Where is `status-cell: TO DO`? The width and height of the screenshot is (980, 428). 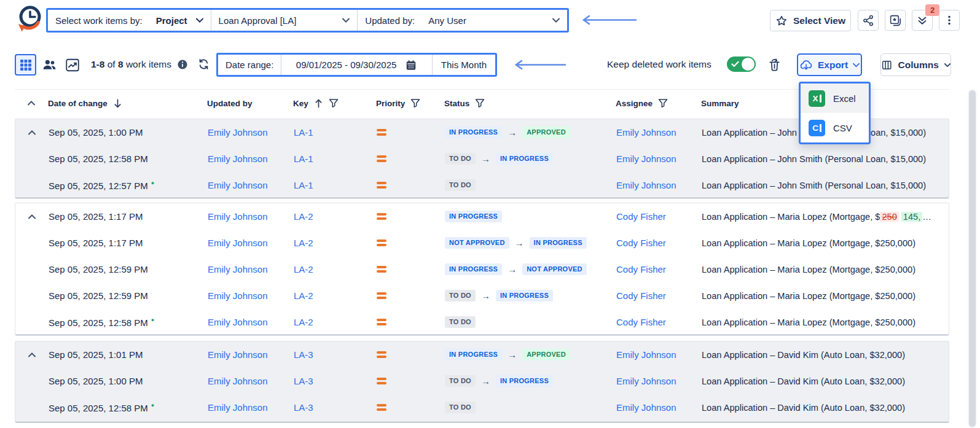
status-cell: TO DO is located at coordinates (531, 408).